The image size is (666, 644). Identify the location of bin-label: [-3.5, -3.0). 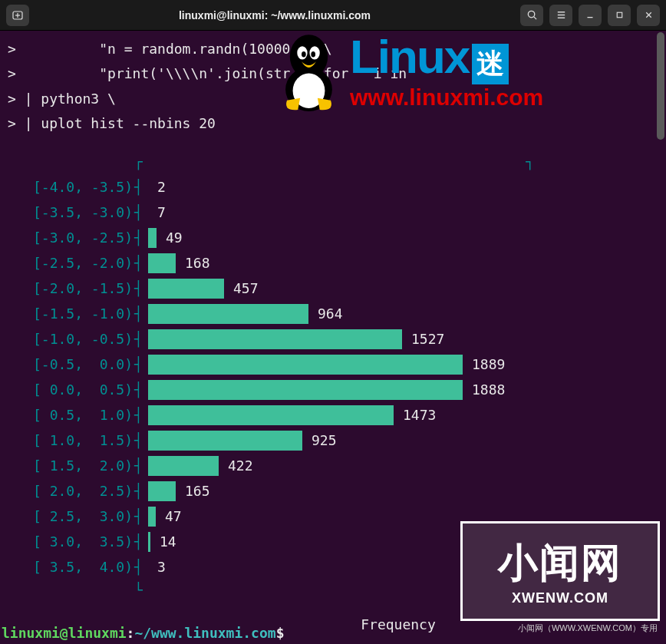
(71, 213).